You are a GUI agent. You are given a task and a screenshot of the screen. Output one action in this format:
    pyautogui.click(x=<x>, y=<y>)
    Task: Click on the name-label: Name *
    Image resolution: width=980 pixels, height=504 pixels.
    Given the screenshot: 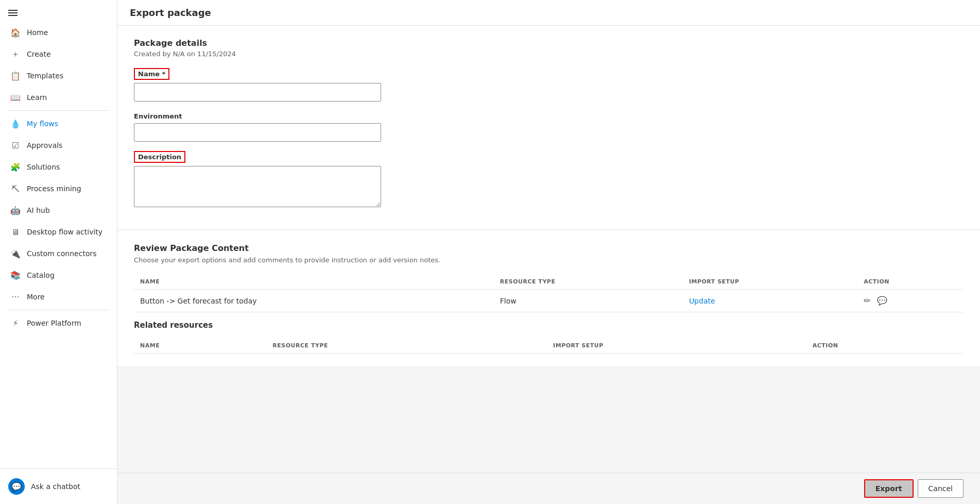 What is the action you would take?
    pyautogui.click(x=151, y=74)
    